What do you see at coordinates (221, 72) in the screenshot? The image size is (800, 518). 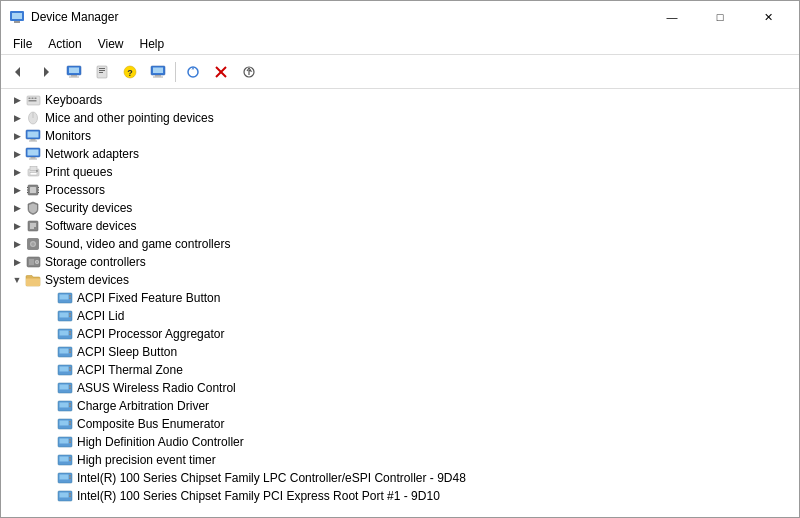 I see `remove-button` at bounding box center [221, 72].